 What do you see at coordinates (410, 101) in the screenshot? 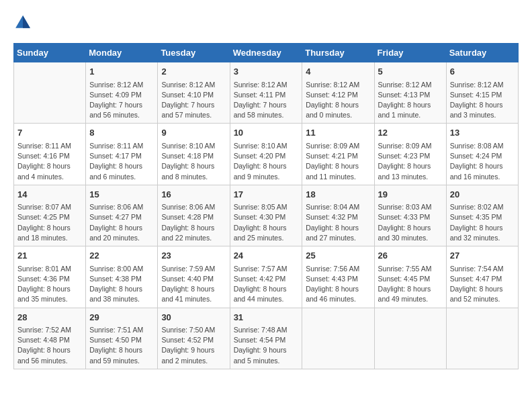
I see `cell-info: Sunrise: 8:12 AMSunset: 4:13 PMDaylight:…` at bounding box center [410, 101].